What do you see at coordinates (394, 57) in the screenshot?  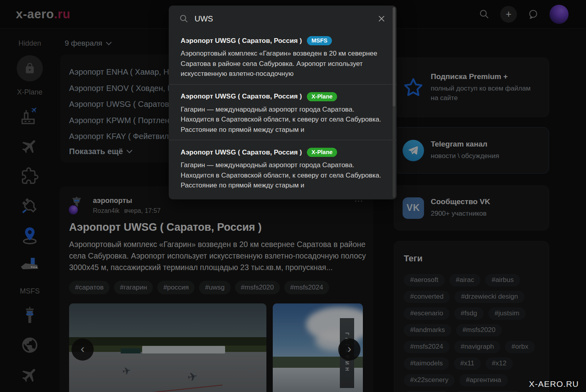 I see `modal-scrollbar-thumb` at bounding box center [394, 57].